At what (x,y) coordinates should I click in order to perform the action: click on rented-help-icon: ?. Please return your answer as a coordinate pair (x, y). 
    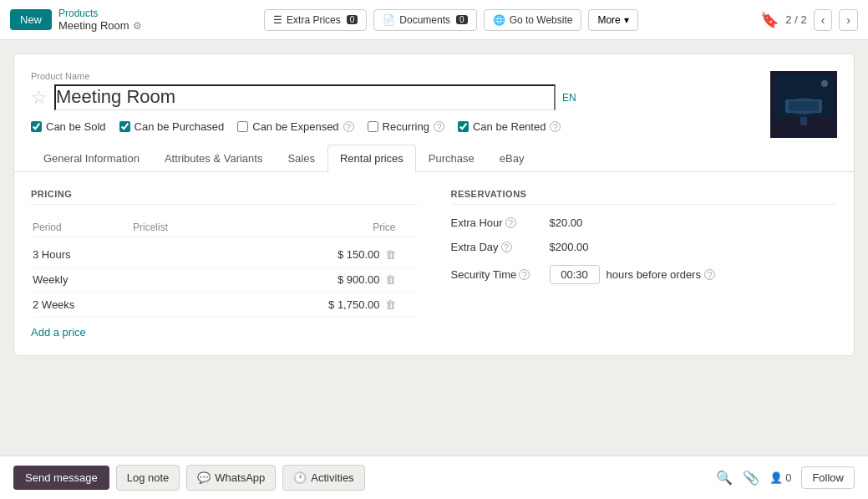
    Looking at the image, I should click on (555, 127).